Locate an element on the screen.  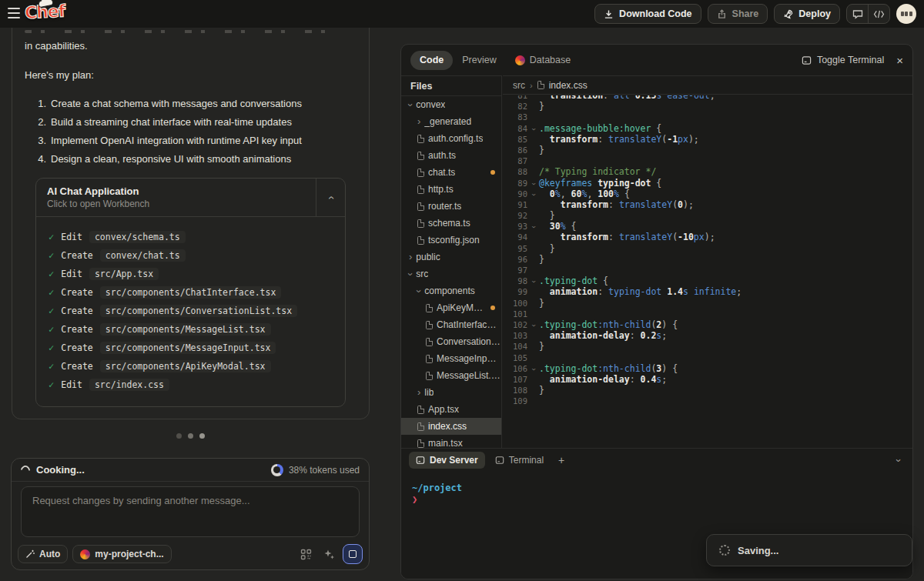
user-avatar is located at coordinates (906, 14).